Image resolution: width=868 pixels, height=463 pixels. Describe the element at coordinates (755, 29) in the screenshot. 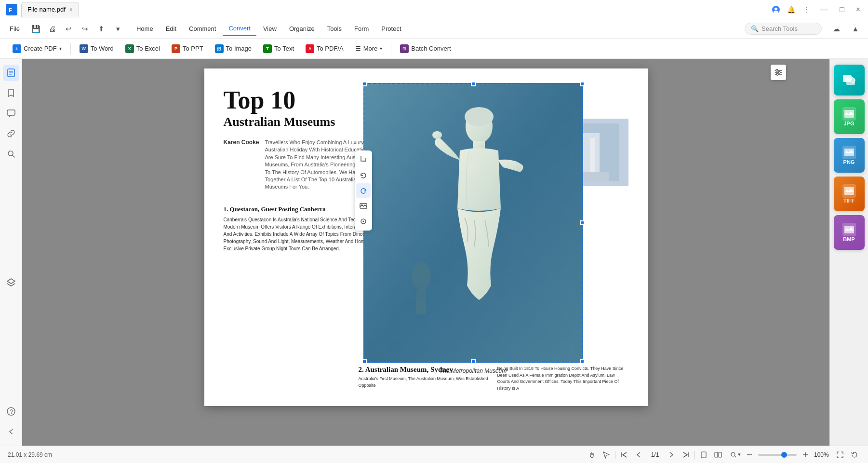

I see `search-icon: 🔍` at that location.